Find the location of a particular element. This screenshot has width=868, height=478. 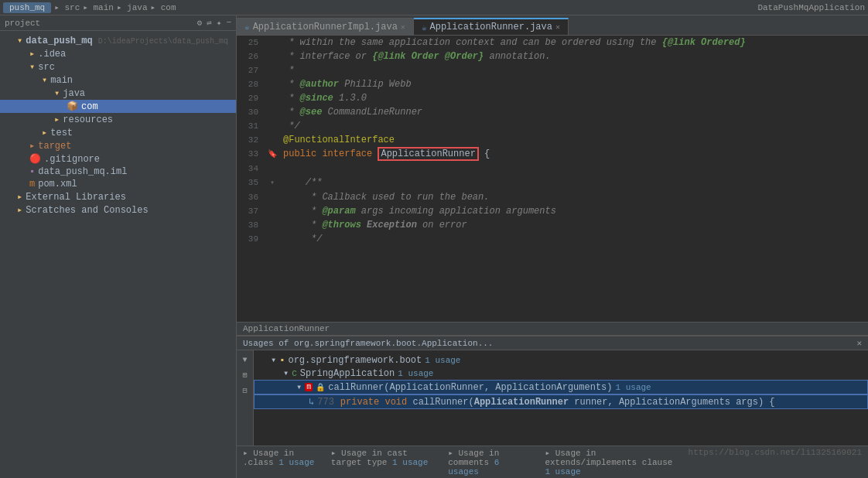

top-tab-push_mq: push_mq is located at coordinates (27, 8).